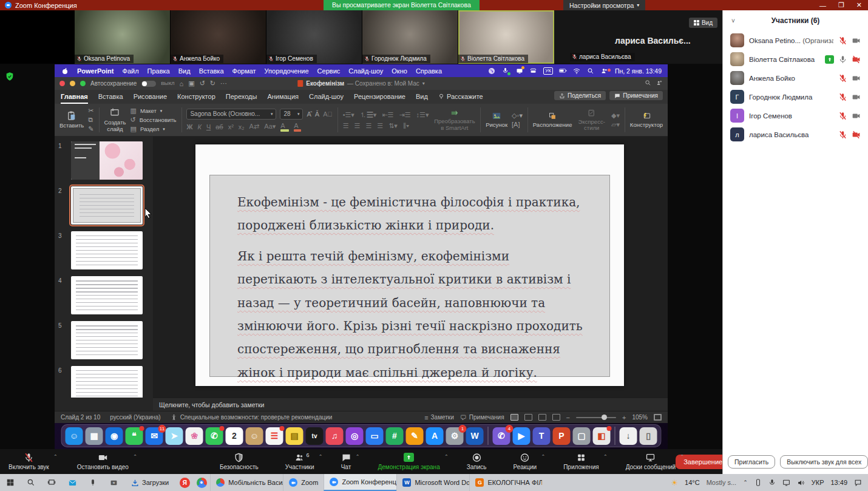 The width and height of the screenshot is (868, 491). What do you see at coordinates (492, 70) in the screenshot?
I see `viber-status-icon` at bounding box center [492, 70].